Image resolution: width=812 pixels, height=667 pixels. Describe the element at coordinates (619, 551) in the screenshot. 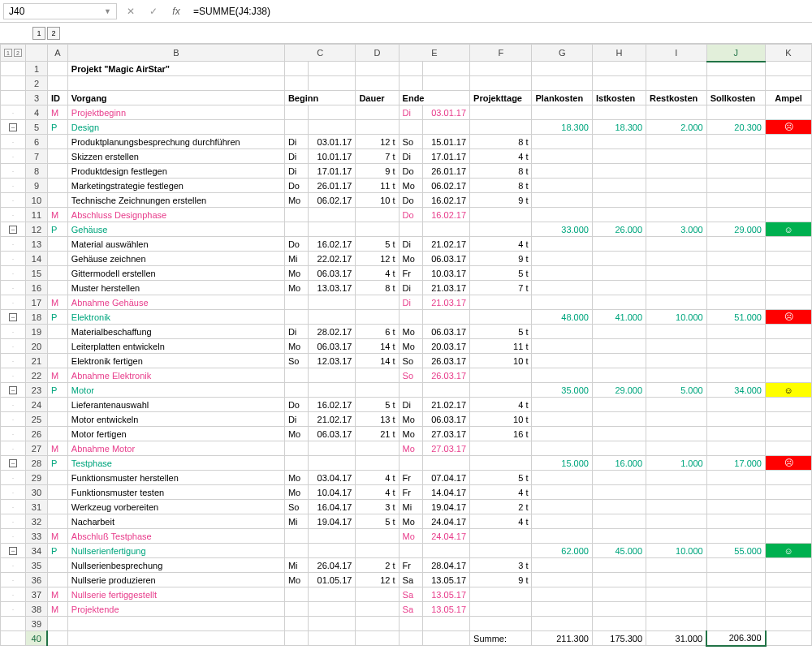

I see `cell-ist: 45.000` at that location.